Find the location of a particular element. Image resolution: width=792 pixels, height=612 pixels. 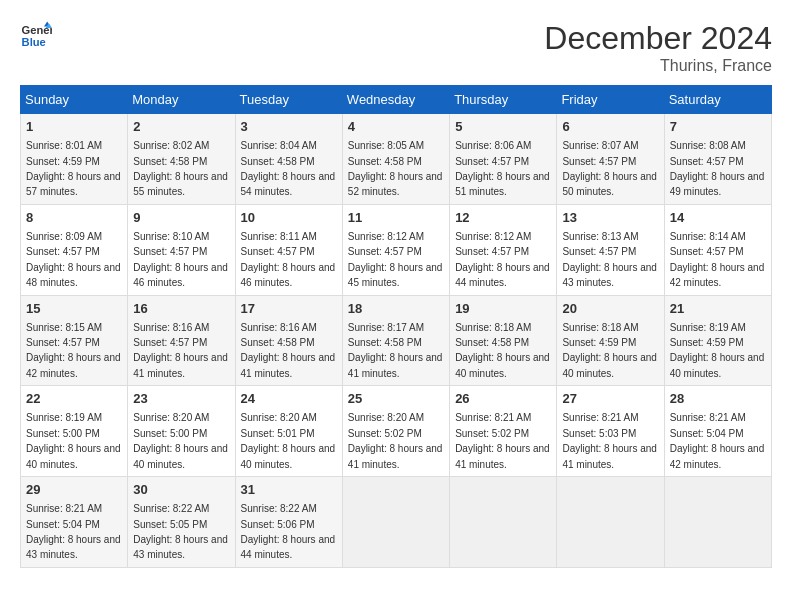

calendar-day-cell: 12 Sunrise: 8:12 AMSunset: 4:57 PMDaylig… is located at coordinates (504, 250).